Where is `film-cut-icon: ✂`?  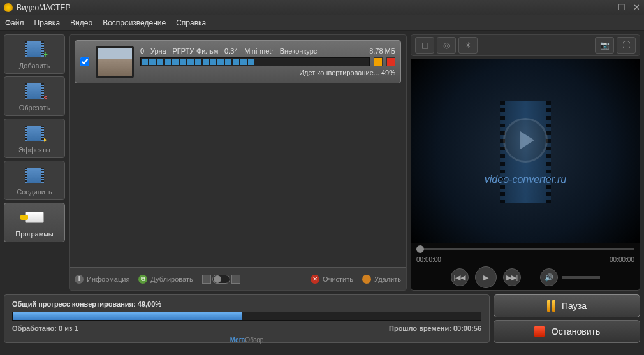 film-cut-icon: ✂ is located at coordinates (34, 91).